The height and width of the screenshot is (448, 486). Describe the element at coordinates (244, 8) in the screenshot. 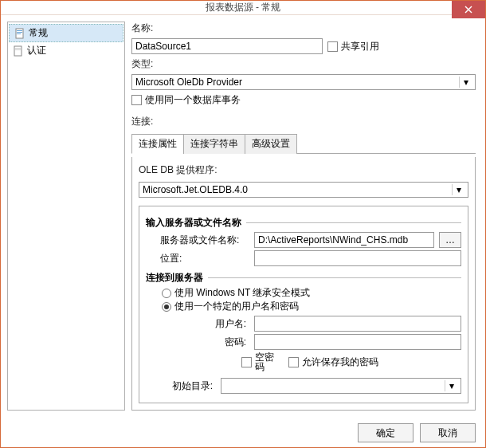

I see `window-title: 报表数据源 - 常规` at that location.